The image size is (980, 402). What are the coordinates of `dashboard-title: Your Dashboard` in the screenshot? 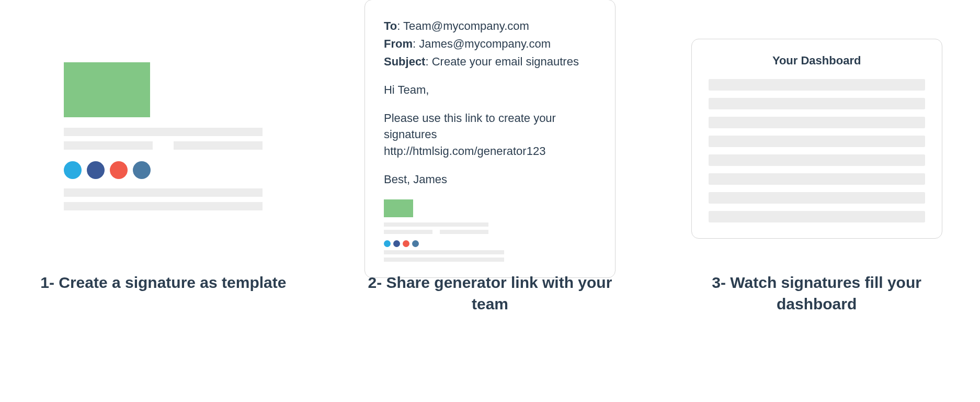 It's located at (817, 61).